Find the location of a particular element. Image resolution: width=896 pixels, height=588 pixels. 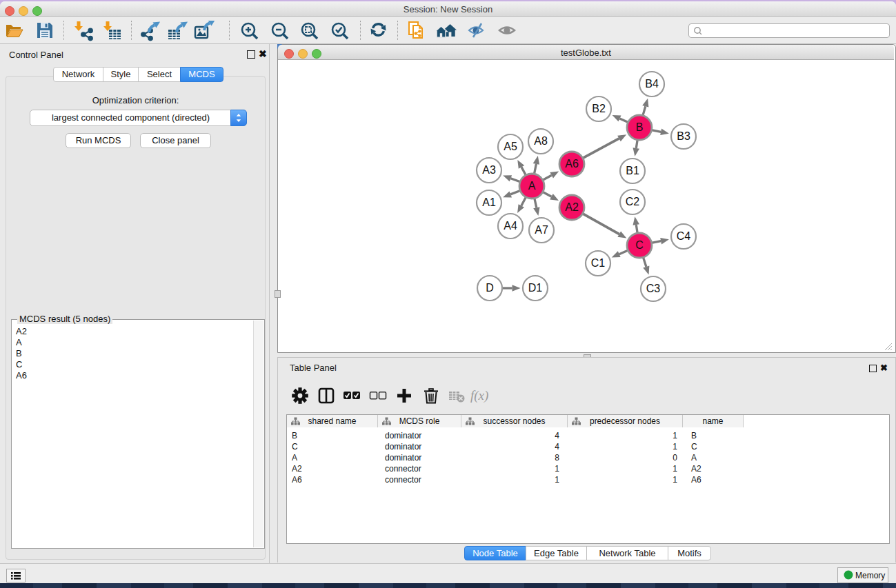

svg-text: D is located at coordinates (490, 288).